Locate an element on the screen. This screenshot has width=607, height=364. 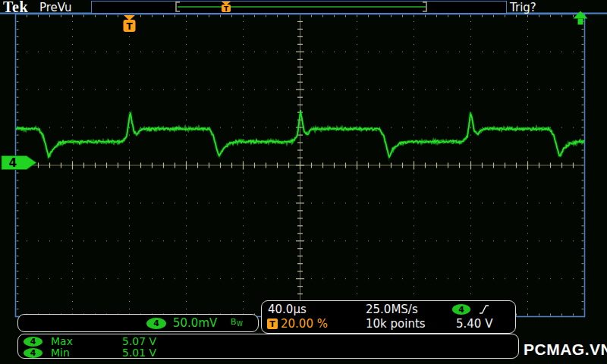
pcmag-watermark: PCMAG.VN is located at coordinates (565, 350).